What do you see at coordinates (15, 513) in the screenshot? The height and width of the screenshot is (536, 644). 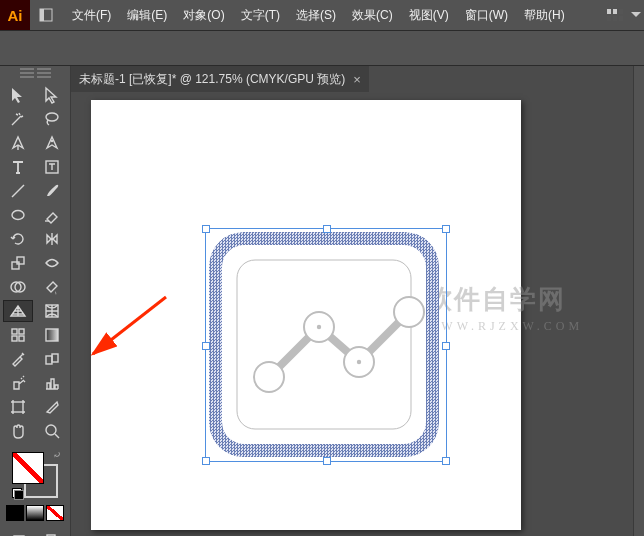 I see `color-chip-solid` at bounding box center [15, 513].